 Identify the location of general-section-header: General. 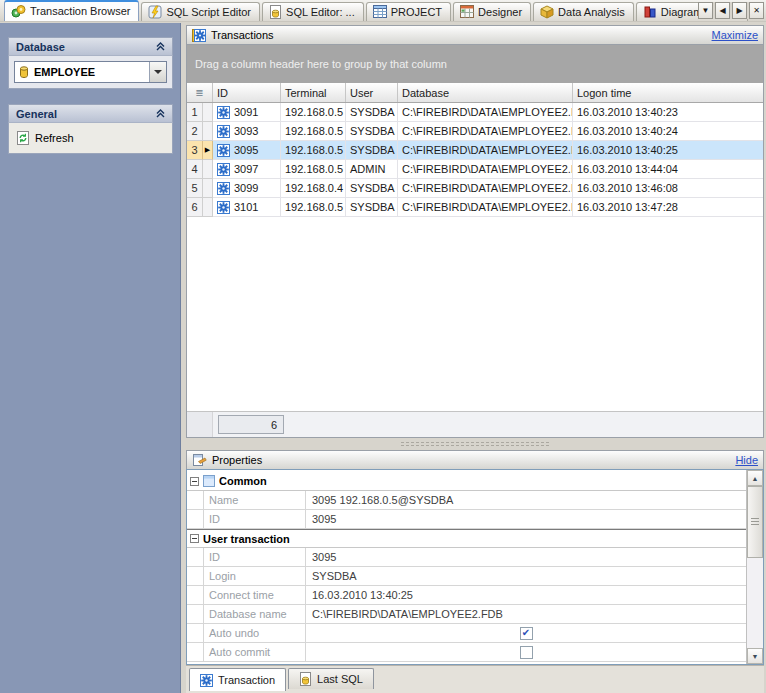
(90, 114).